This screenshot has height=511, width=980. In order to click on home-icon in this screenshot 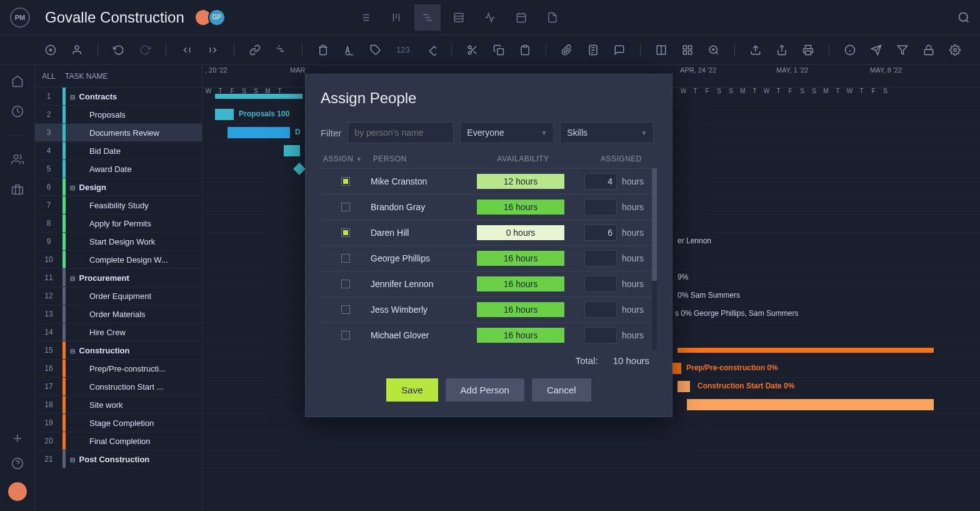, I will do `click(18, 81)`.